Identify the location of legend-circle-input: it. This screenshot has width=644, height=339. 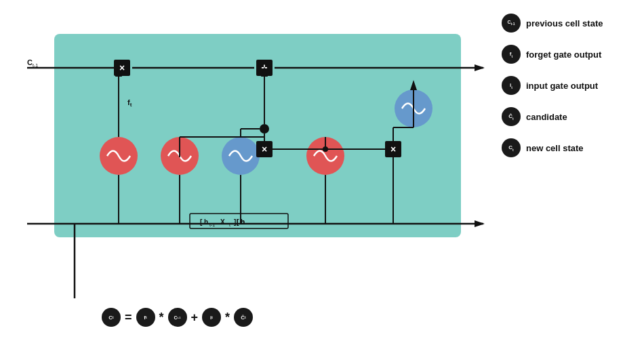
(511, 85).